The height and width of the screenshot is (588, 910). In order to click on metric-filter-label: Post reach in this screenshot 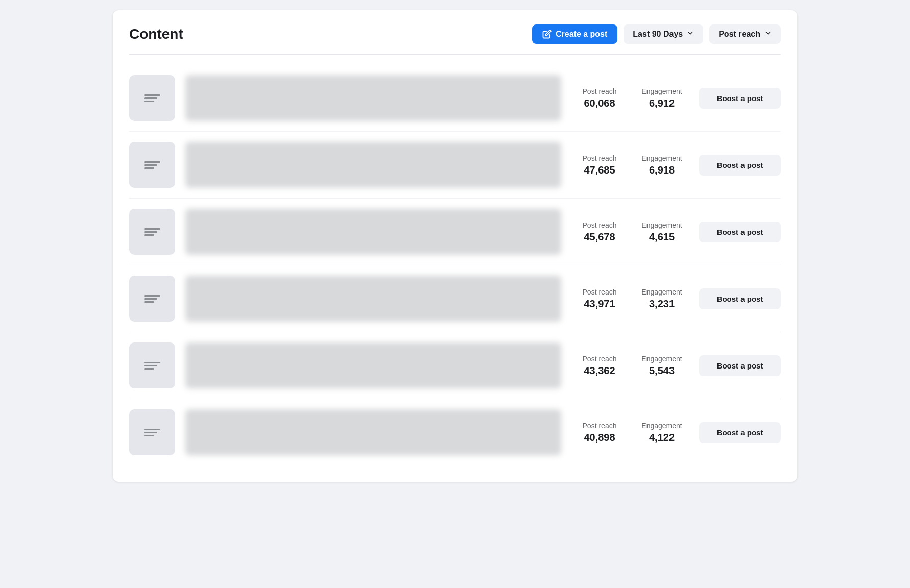, I will do `click(739, 34)`.